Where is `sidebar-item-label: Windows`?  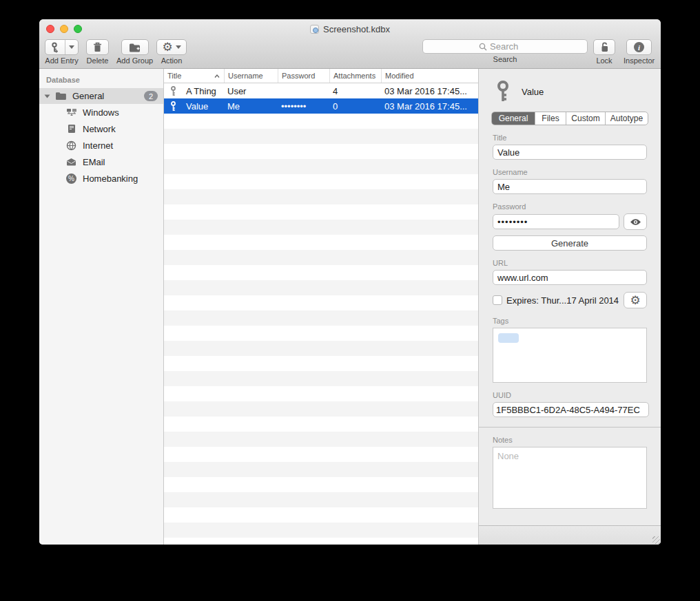 sidebar-item-label: Windows is located at coordinates (101, 113).